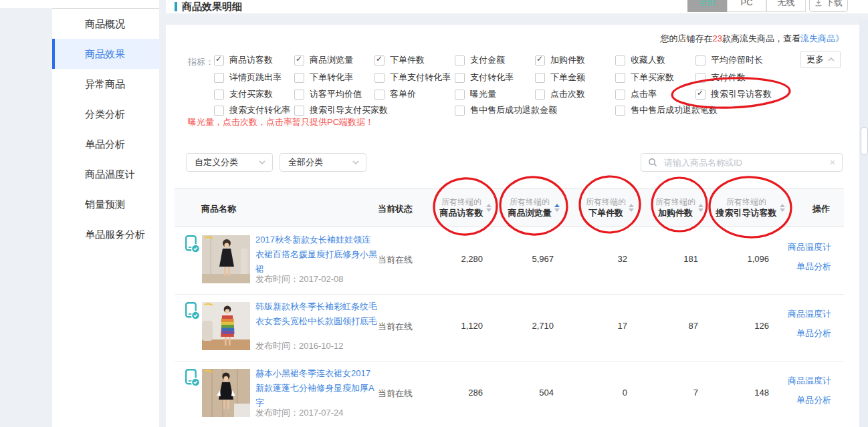 The width and height of the screenshot is (868, 427). Describe the element at coordinates (666, 110) in the screenshot. I see `metric-checkbox-item: 售中售后成功退款笔数` at that location.